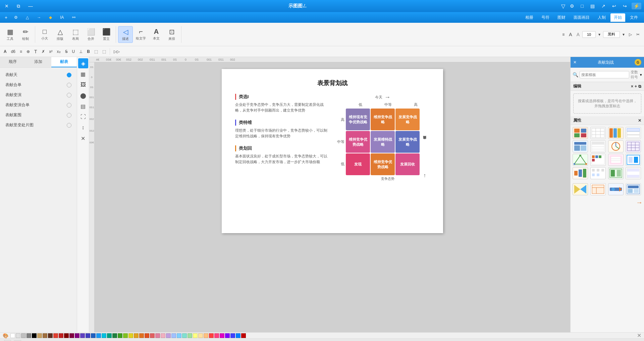  What do you see at coordinates (96, 52) in the screenshot?
I see `copy-format-btn: ⬚` at bounding box center [96, 52].